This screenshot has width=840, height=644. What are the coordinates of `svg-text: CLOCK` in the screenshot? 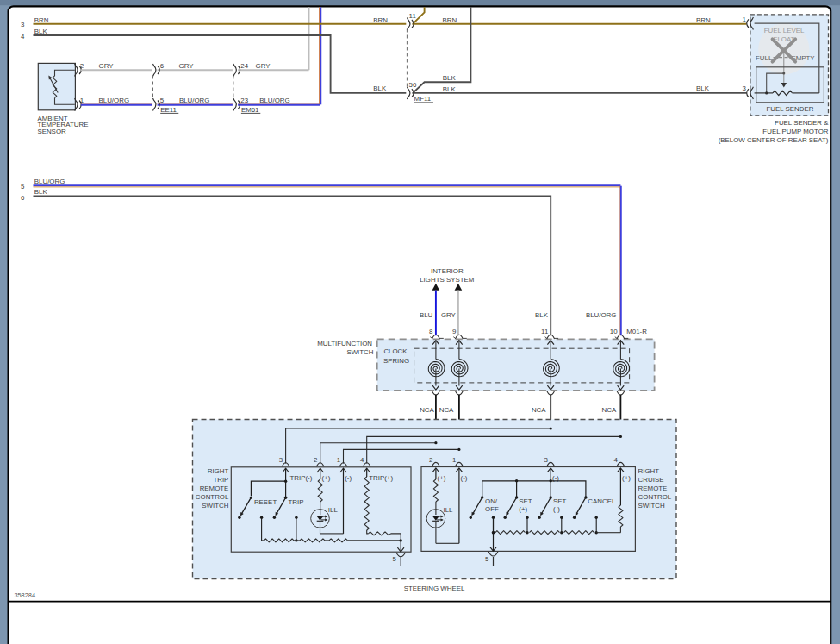 It's located at (395, 352).